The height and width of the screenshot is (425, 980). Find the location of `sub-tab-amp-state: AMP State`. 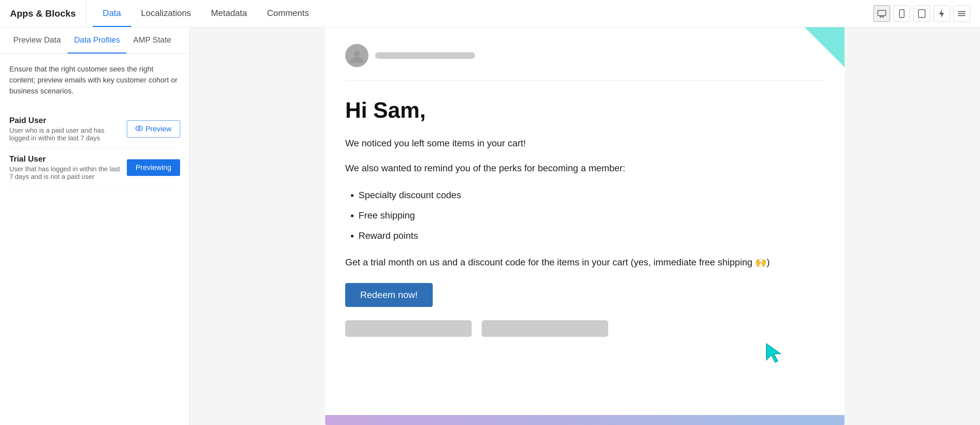

sub-tab-amp-state: AMP State is located at coordinates (152, 40).